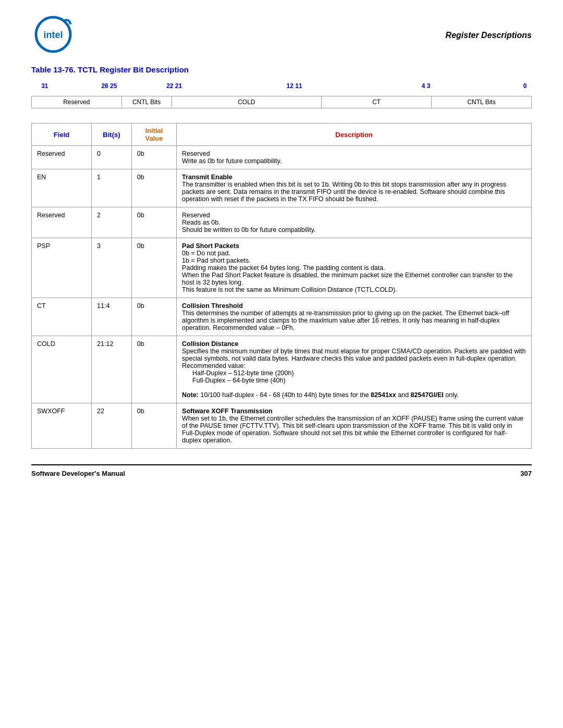 The height and width of the screenshot is (728, 563). What do you see at coordinates (154, 268) in the screenshot?
I see `initial-0b-4: 0b` at bounding box center [154, 268].